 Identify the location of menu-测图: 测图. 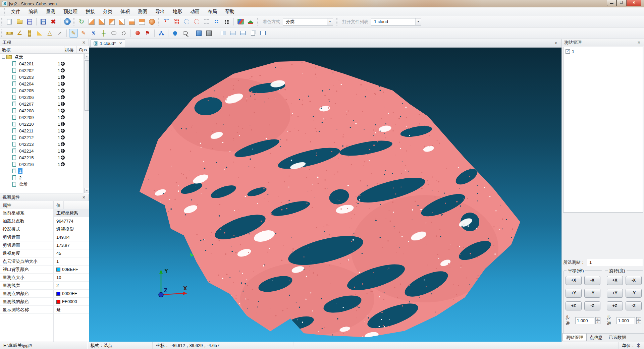
(143, 12).